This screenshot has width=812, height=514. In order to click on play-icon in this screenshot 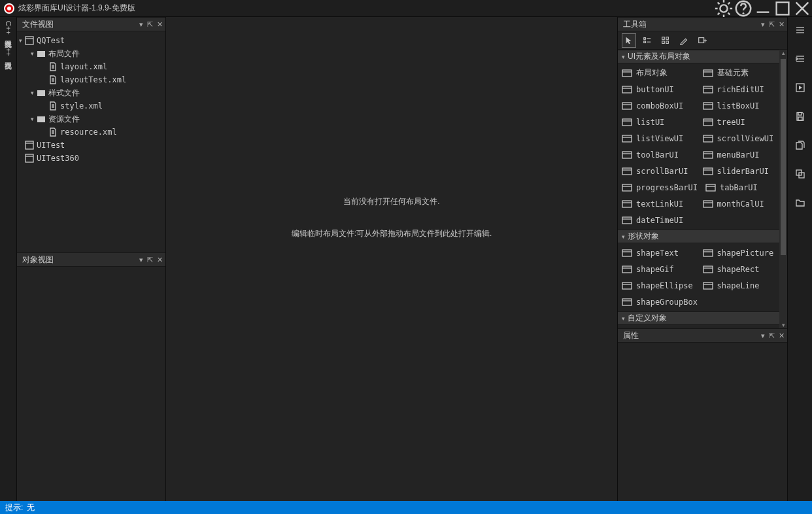, I will do `click(800, 88)`.